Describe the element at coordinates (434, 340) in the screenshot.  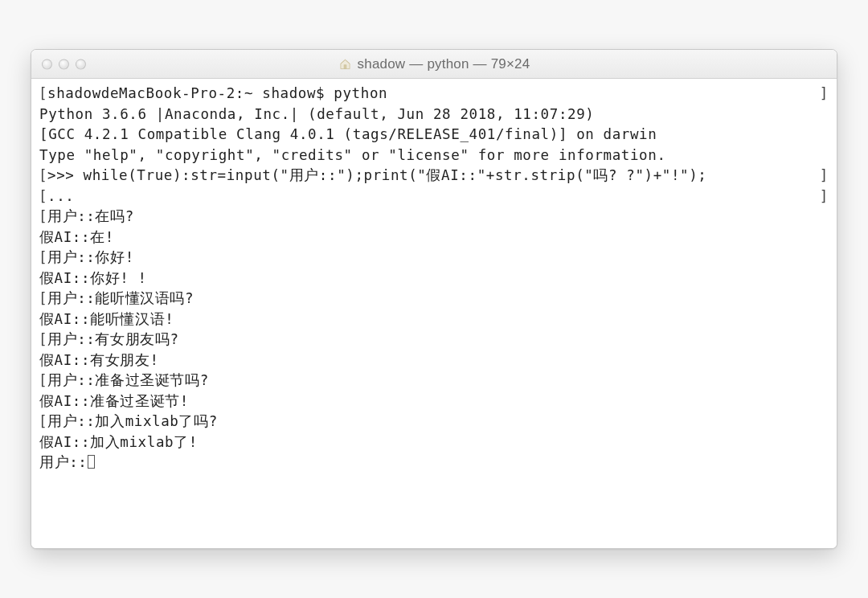
I see `terminal-line: 用户::有女朋友吗?` at that location.